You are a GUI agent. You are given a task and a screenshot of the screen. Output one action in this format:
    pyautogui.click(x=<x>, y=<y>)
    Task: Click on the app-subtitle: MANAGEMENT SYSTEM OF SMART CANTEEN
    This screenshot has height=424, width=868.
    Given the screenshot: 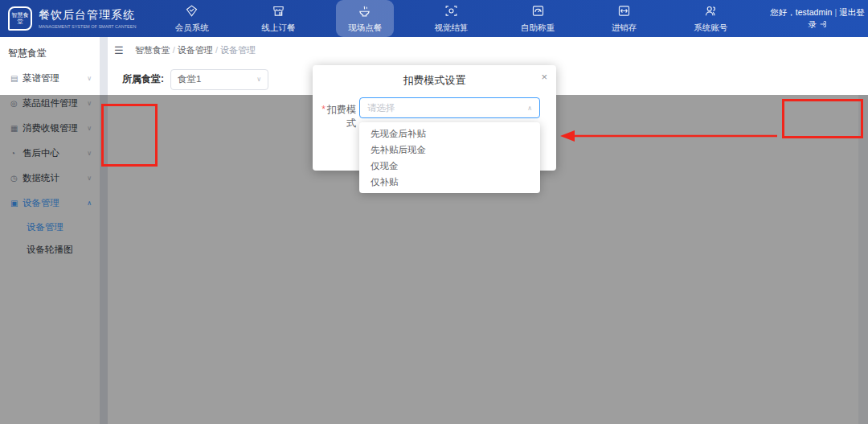 What is the action you would take?
    pyautogui.click(x=87, y=27)
    